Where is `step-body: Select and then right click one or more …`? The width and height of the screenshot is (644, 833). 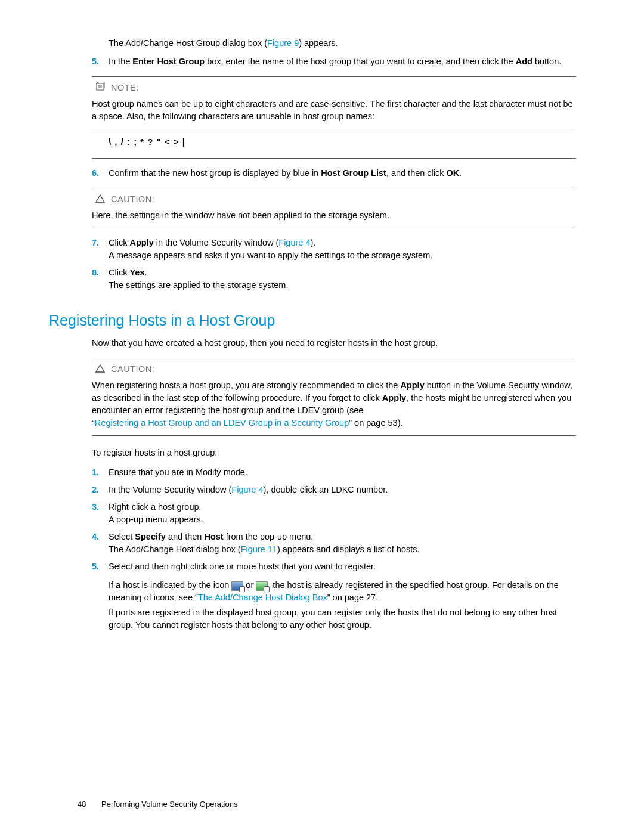
step-body: Select and then right click one or more … is located at coordinates (342, 596).